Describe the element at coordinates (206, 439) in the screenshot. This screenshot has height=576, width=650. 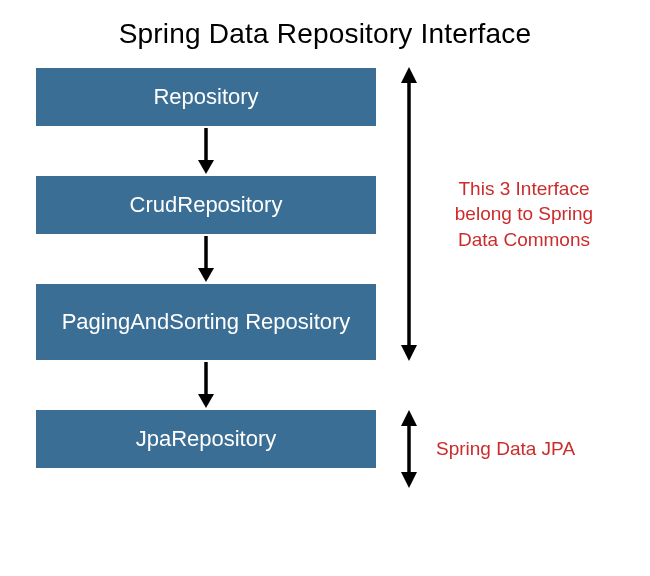
I see `box-jpa-repository-label: JpaRepository` at that location.